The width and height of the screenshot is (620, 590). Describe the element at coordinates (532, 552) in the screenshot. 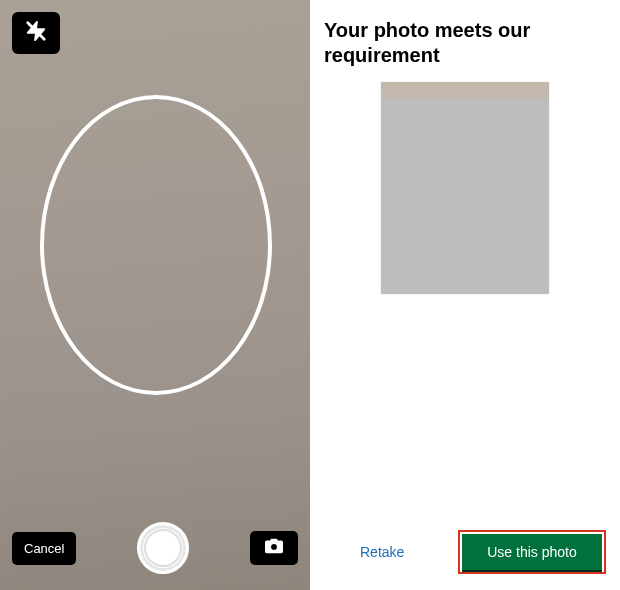

I see `use-photo-highlight: Use this photo` at that location.